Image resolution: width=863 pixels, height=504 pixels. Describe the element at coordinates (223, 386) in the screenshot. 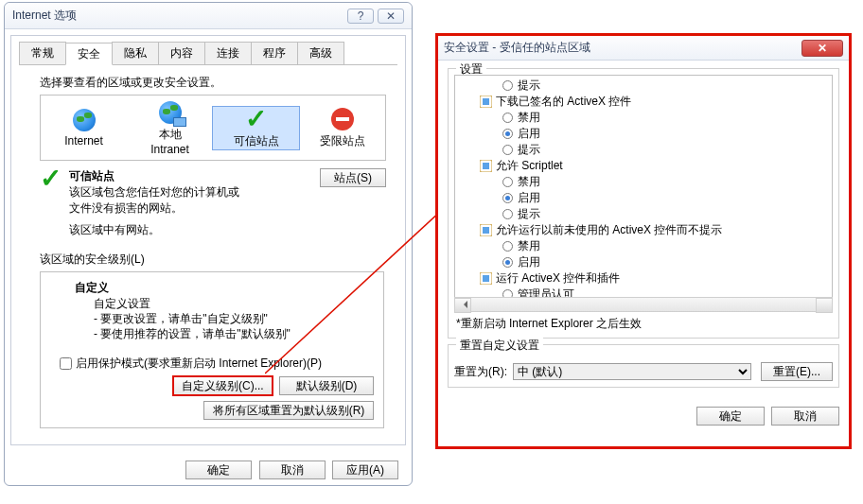

I see `custom-level-button: 自定义级别(C)...` at that location.